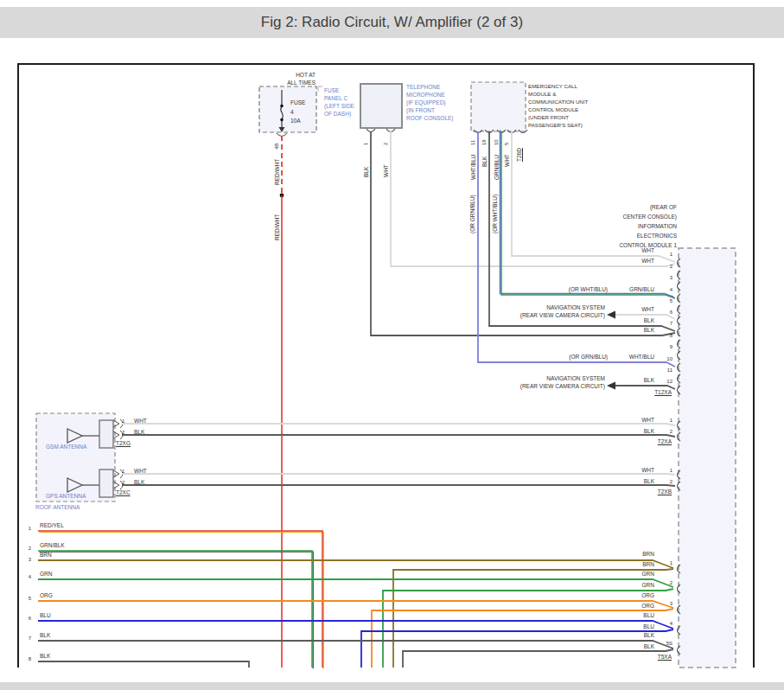 This screenshot has width=784, height=690. I want to click on harness-num-1: 1, so click(26, 529).